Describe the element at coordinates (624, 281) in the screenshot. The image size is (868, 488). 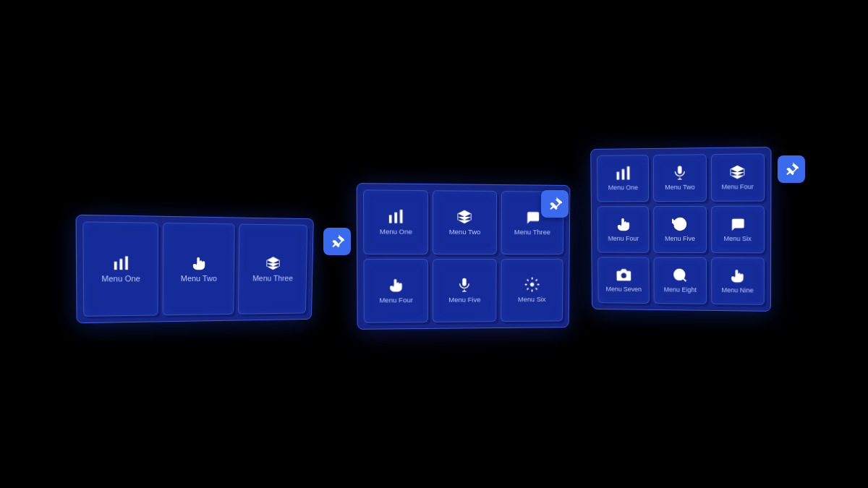
I see `panel3-item-menu-seven: Menu Seven` at that location.